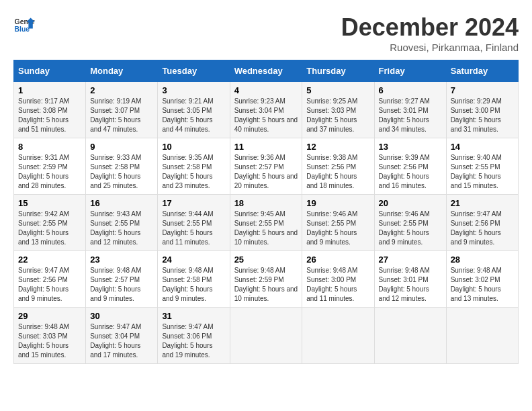  Describe the element at coordinates (339, 71) in the screenshot. I see `weekday-header-thursday: Thursday` at that location.